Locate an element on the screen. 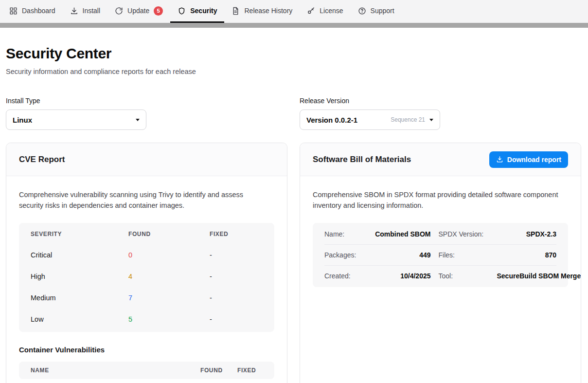  key-icon is located at coordinates (311, 11).